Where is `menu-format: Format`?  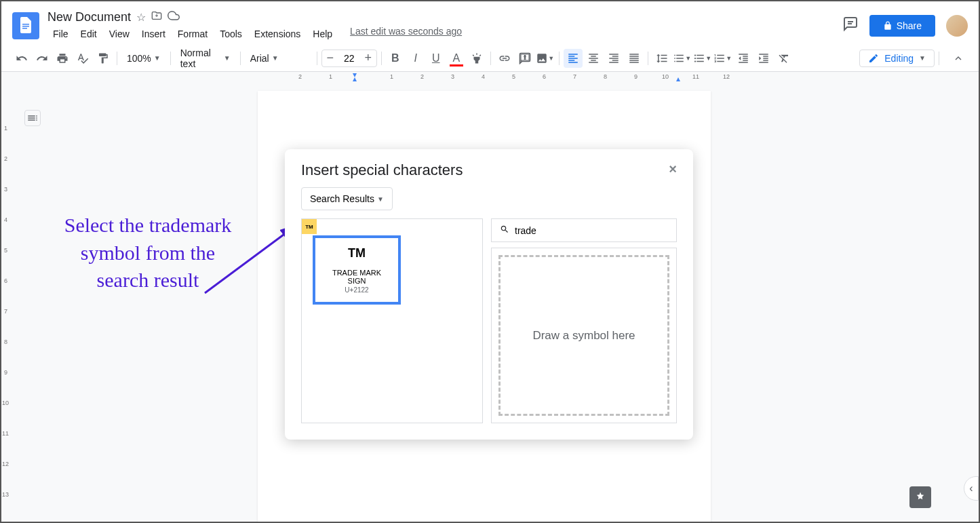 menu-format: Format is located at coordinates (193, 34).